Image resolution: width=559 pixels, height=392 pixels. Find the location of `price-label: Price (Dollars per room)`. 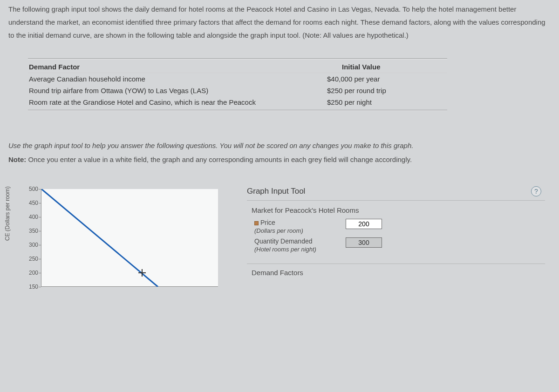

price-label: Price (Dollars per room) is located at coordinates (296, 227).